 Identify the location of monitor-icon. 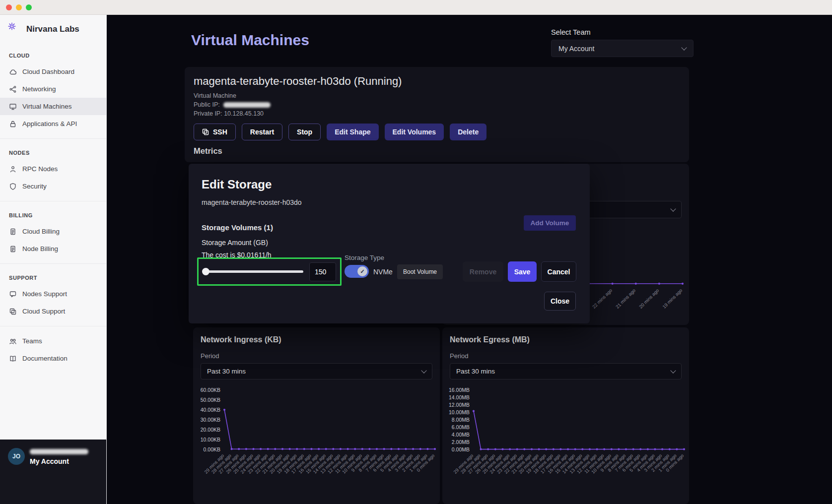
(13, 107).